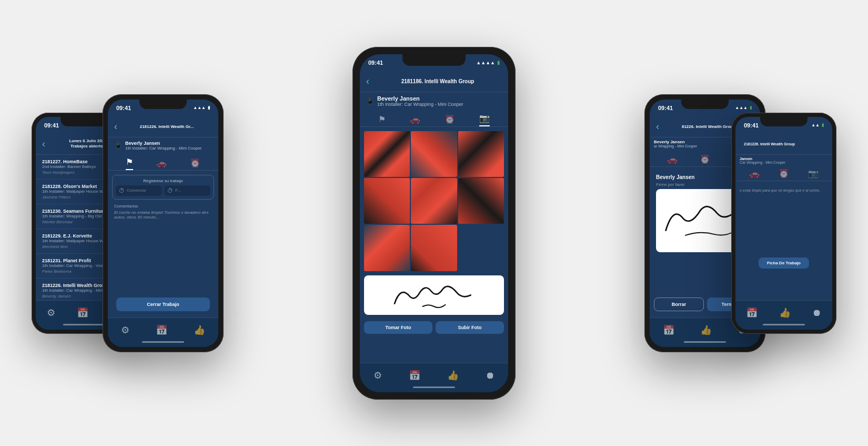 Image resolution: width=868 pixels, height=446 pixels. I want to click on record-icon-fr: ⏺, so click(817, 313).